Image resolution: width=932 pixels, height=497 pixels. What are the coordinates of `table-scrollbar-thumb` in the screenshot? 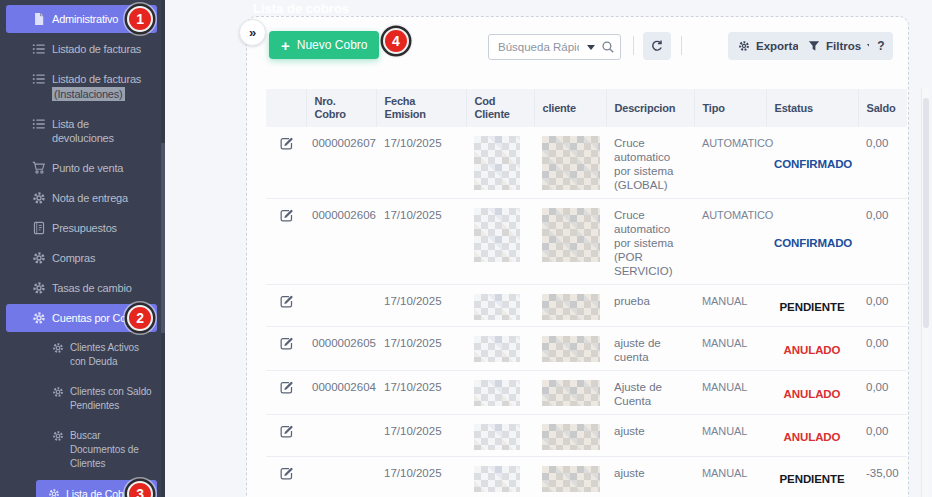 It's located at (926, 213).